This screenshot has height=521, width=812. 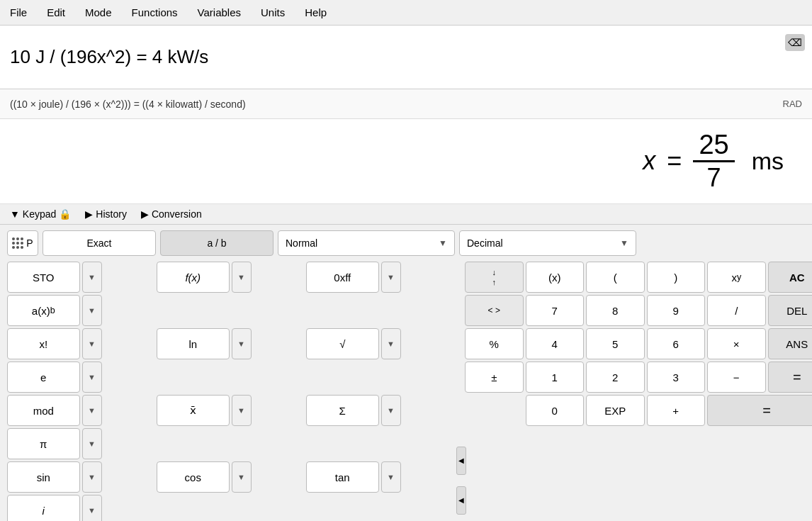 What do you see at coordinates (713, 161) in the screenshot?
I see `solution-display: x = 25 7 ms` at bounding box center [713, 161].